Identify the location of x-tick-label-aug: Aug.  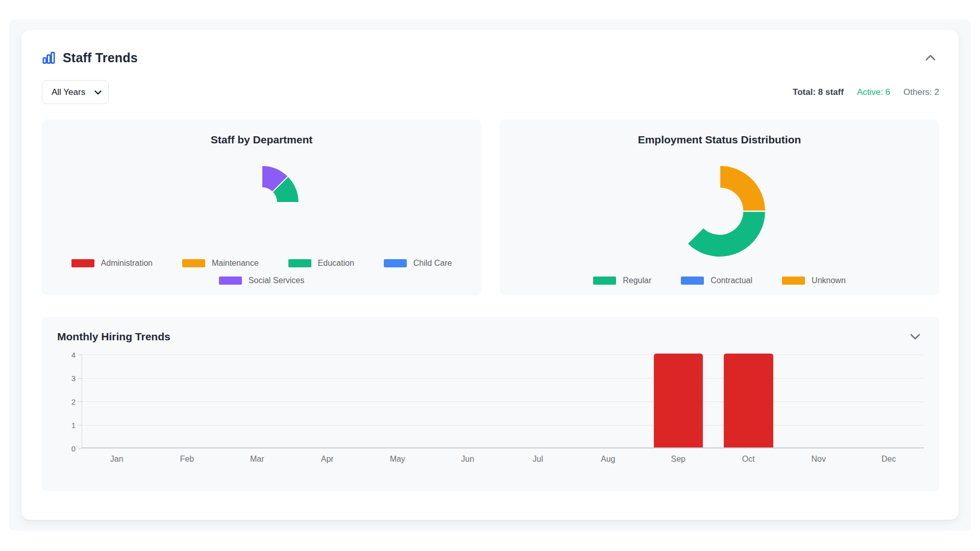
(608, 459).